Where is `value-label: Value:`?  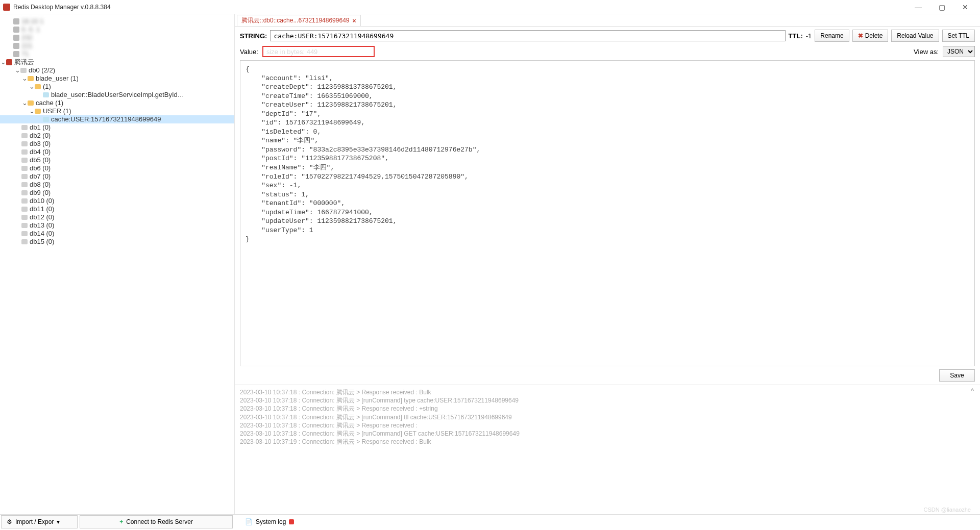
value-label: Value: is located at coordinates (249, 52).